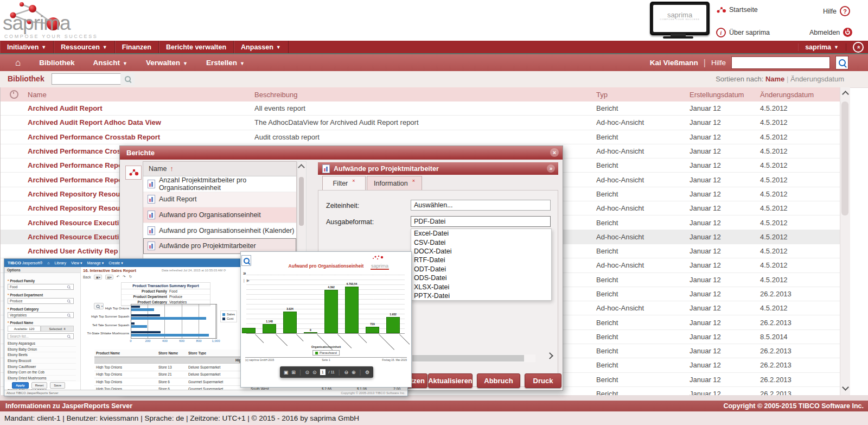 This screenshot has width=868, height=425. What do you see at coordinates (837, 11) in the screenshot?
I see `hilfe-link: Hilfe ?` at bounding box center [837, 11].